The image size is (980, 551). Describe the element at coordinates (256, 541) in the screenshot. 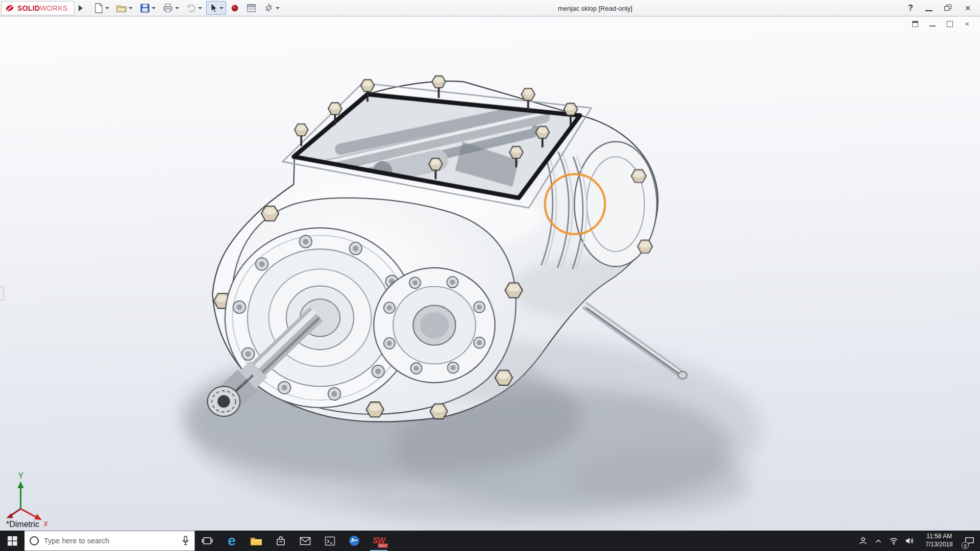

I see `file-explorer-button` at that location.